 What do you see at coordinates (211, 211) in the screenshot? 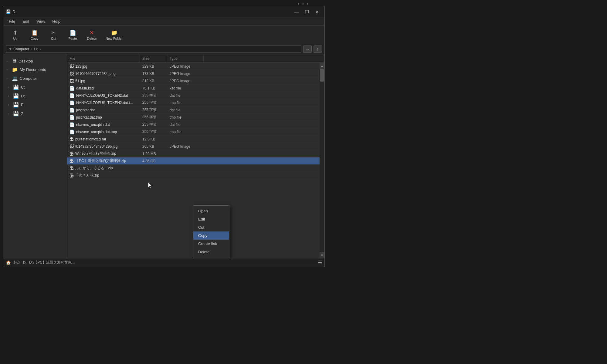
I see `context-menu-open: Open` at bounding box center [211, 211].